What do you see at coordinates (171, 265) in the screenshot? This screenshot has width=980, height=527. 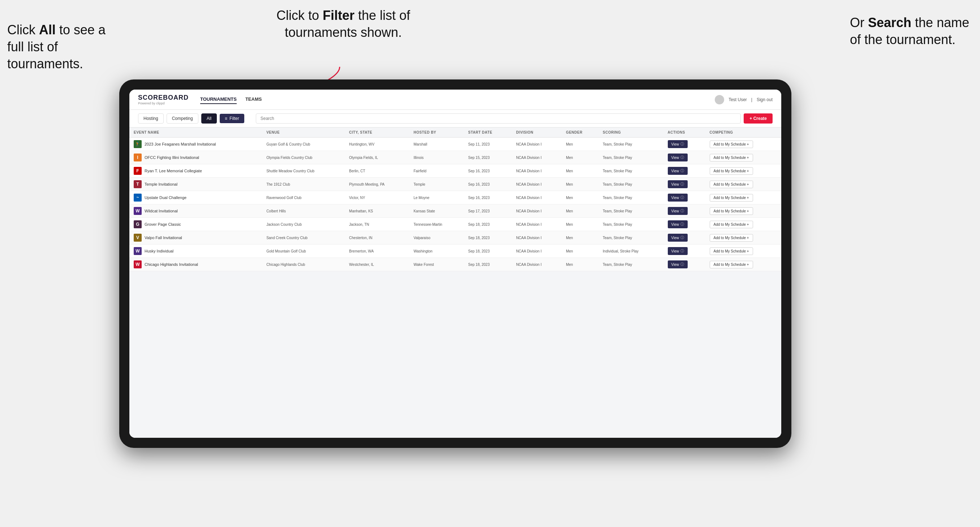 I see `event-name-text: Chicago Highlands Invitational` at bounding box center [171, 265].